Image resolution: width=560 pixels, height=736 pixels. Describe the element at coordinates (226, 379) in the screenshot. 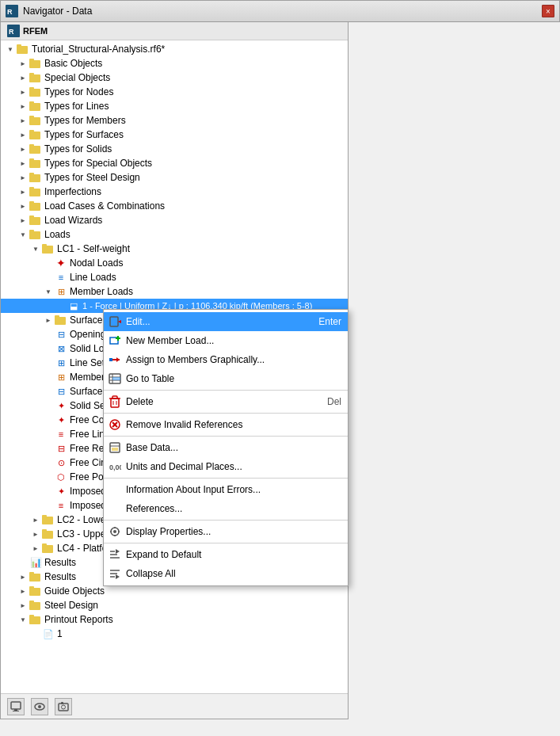

I see `ctx-item-go-table: Go to Table` at that location.